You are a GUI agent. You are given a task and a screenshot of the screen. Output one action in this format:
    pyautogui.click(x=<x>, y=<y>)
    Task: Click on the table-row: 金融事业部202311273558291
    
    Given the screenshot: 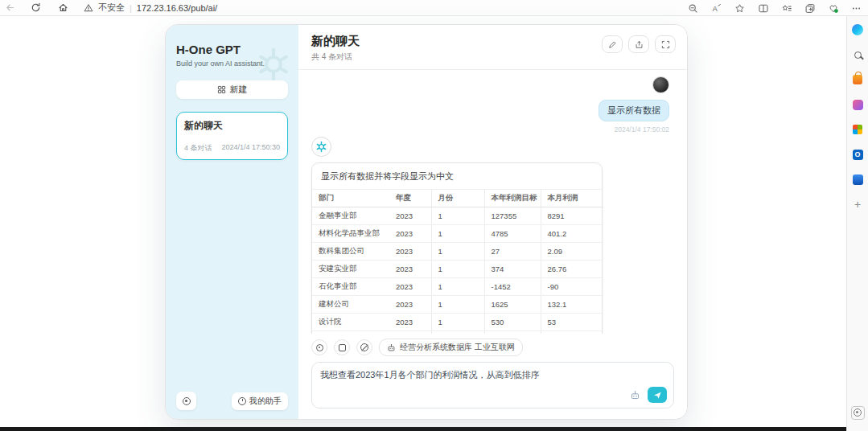 What is the action you would take?
    pyautogui.click(x=458, y=216)
    